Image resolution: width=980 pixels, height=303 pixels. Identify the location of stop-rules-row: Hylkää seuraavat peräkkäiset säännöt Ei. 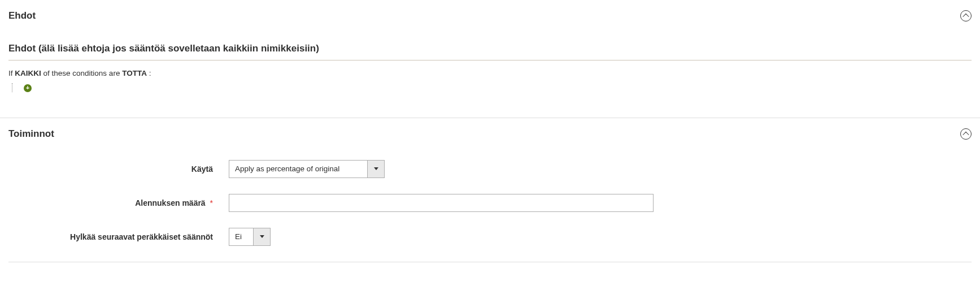
(490, 237).